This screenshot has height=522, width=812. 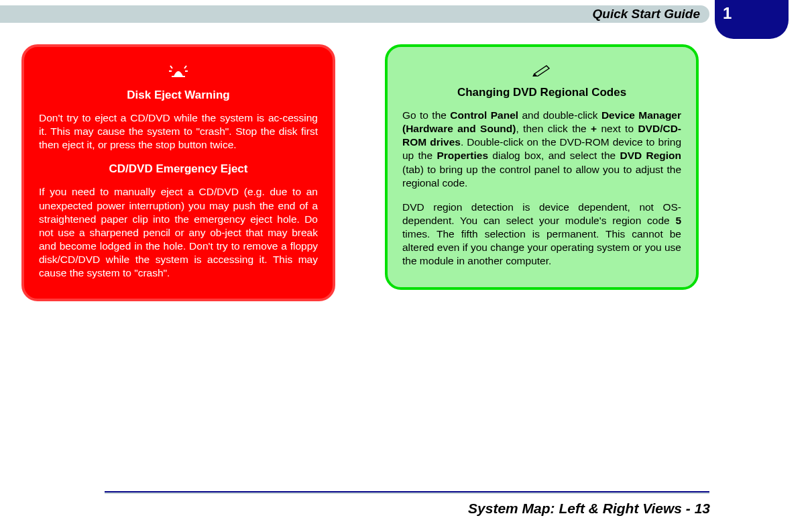 What do you see at coordinates (542, 235) in the screenshot?
I see `note-para-2: DVD region detection is device dependent…` at bounding box center [542, 235].